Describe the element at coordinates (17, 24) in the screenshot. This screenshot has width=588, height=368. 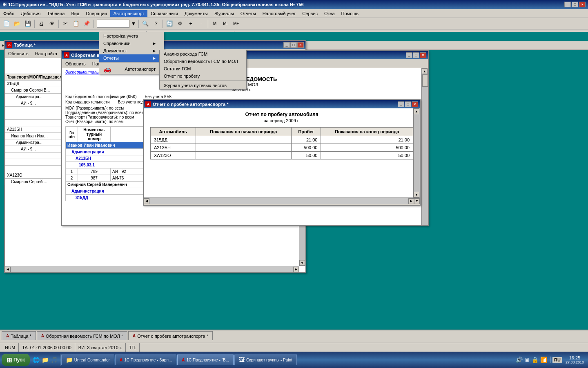
I see `tb-open: 📂` at that location.